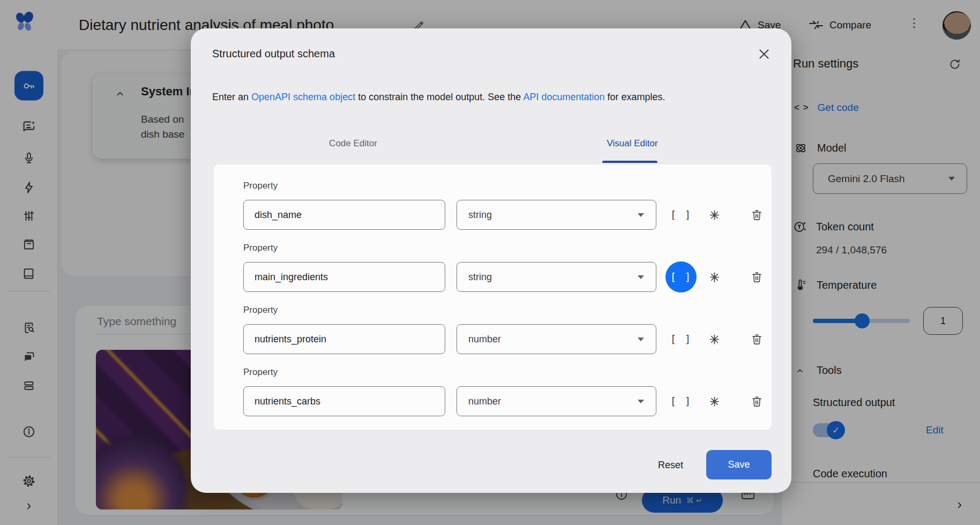 This screenshot has height=525, width=980. I want to click on tab-visual-editor: Visual Editor, so click(632, 144).